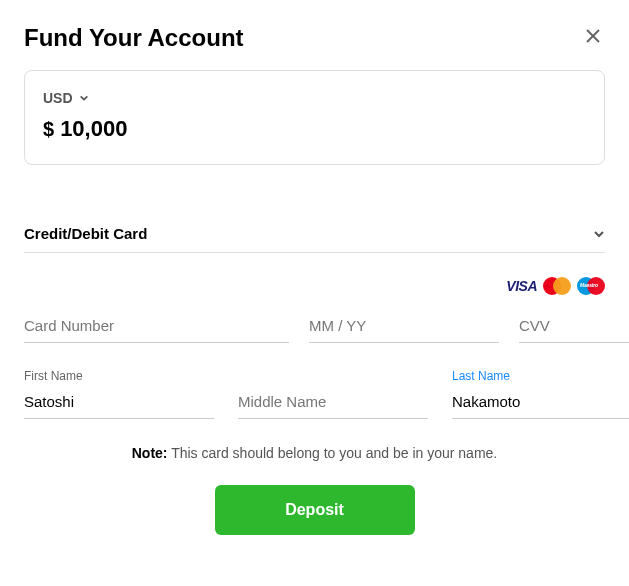 Image resolution: width=629 pixels, height=586 pixels. I want to click on payment-method-label: Credit/Debit Card, so click(86, 234).